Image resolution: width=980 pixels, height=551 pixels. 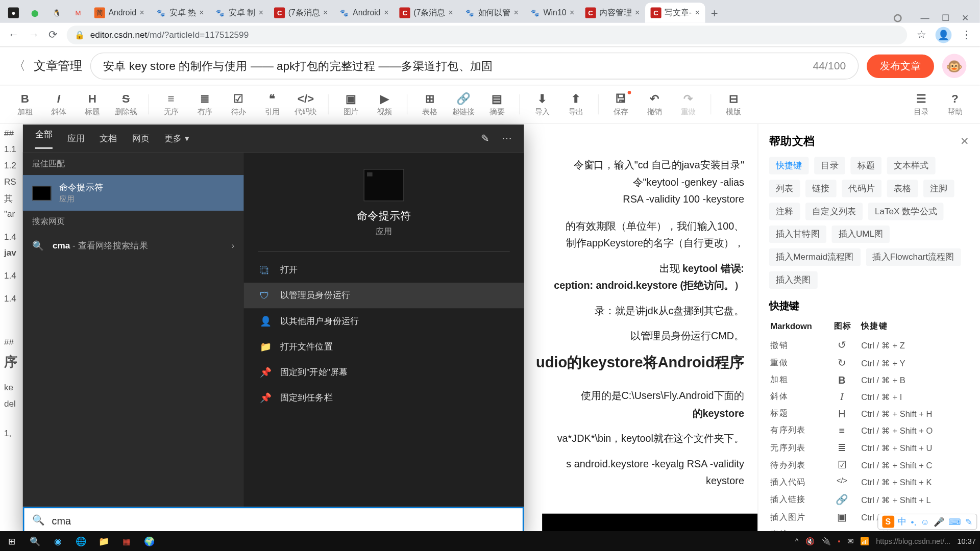 I want to click on forward-button: →, so click(x=34, y=35).